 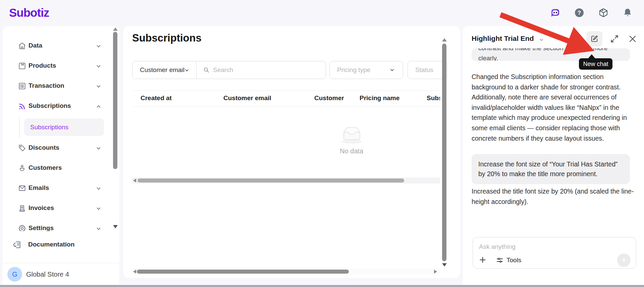 I want to click on sidebar-item-label: Products, so click(x=42, y=66).